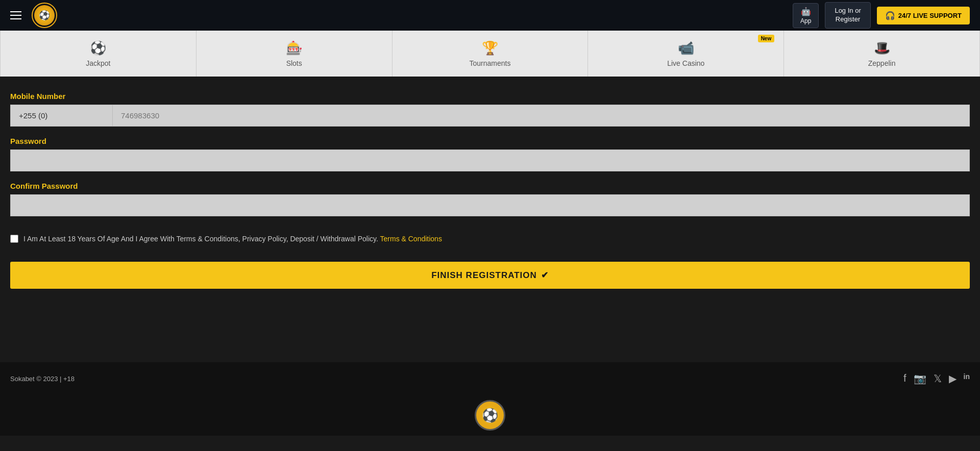  Describe the element at coordinates (890, 15) in the screenshot. I see `headset-icon: 🎧` at that location.